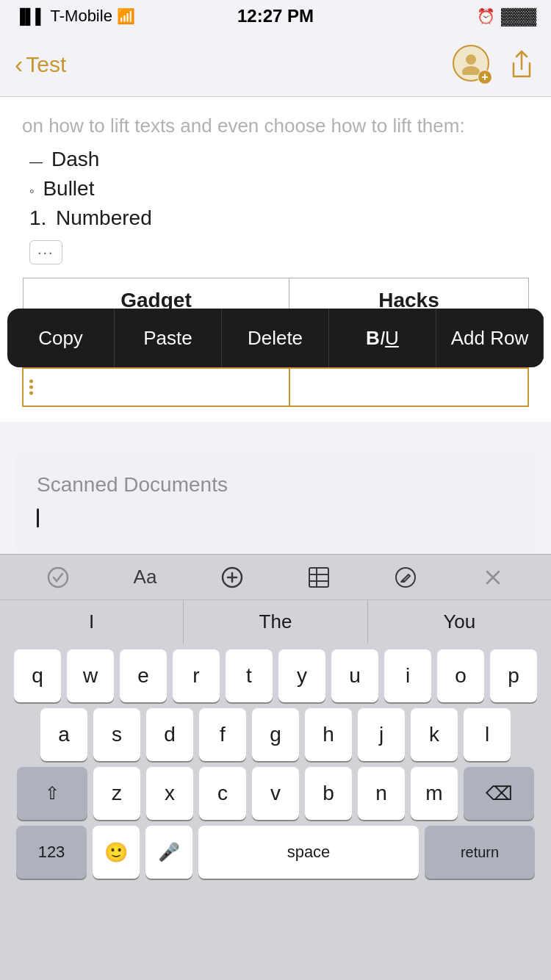 Image resolution: width=551 pixels, height=980 pixels. I want to click on toolbar-font-button: Aa, so click(145, 577).